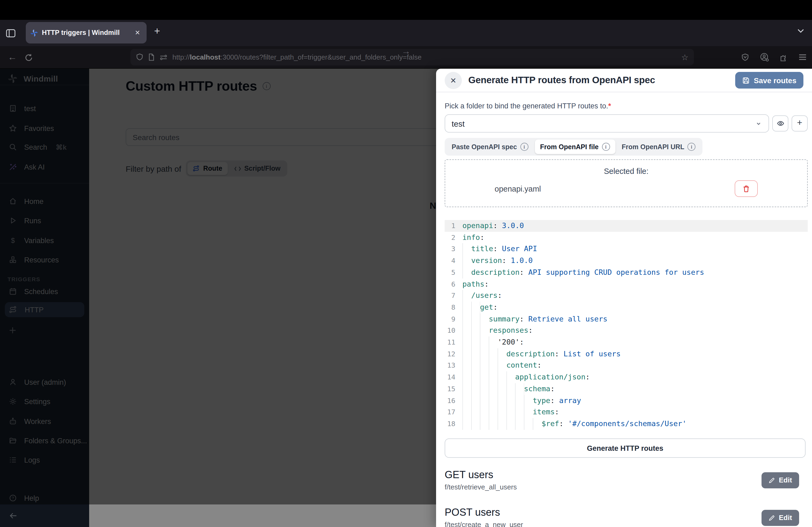  What do you see at coordinates (626, 249) in the screenshot?
I see `code-line: 3 title: User API` at bounding box center [626, 249].